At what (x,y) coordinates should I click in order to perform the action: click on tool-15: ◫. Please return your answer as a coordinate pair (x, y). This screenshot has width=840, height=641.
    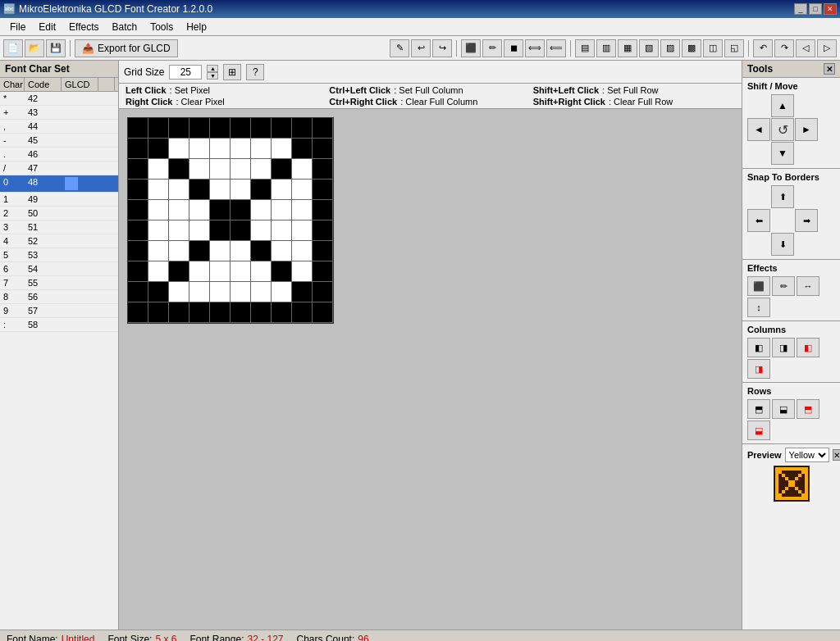
    Looking at the image, I should click on (713, 48).